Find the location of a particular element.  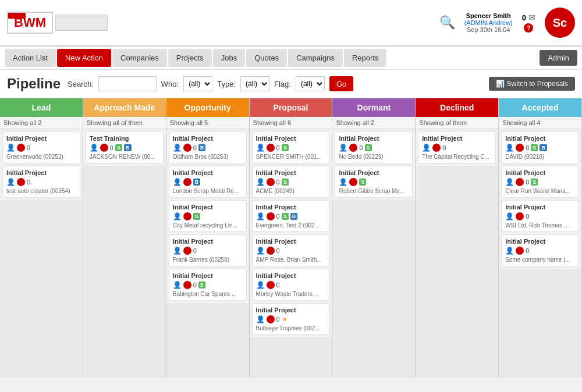

card-company: City Metal recycling Lin... is located at coordinates (208, 226).